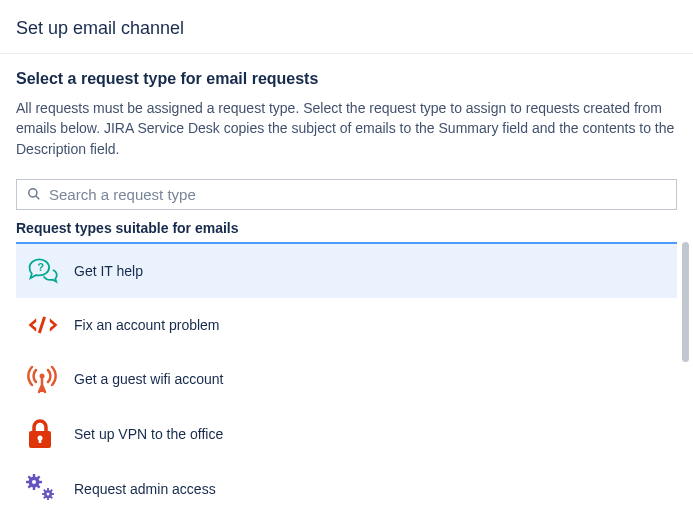 This screenshot has height=517, width=693. Describe the element at coordinates (346, 194) in the screenshot. I see `search-box` at that location.